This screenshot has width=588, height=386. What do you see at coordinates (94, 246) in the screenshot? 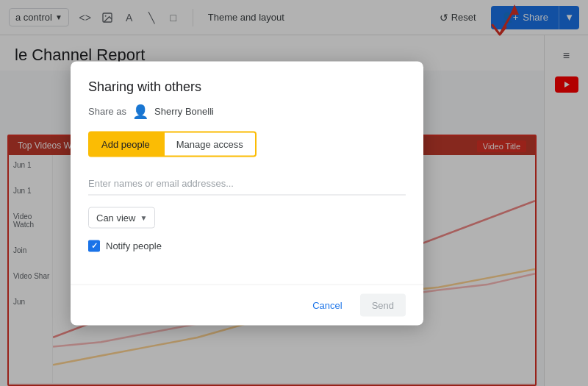
I see `checkmark-icon: ✓` at bounding box center [94, 246].